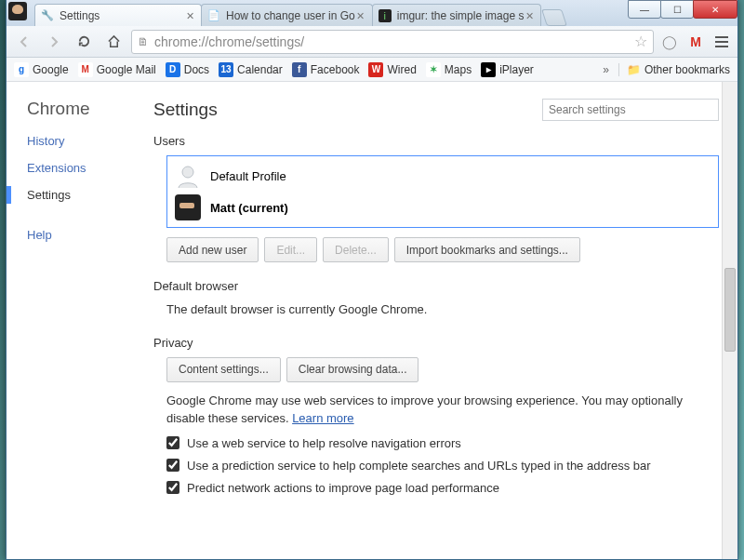 Image resolution: width=744 pixels, height=560 pixels. What do you see at coordinates (696, 42) in the screenshot?
I see `gmail-icon: M` at bounding box center [696, 42].